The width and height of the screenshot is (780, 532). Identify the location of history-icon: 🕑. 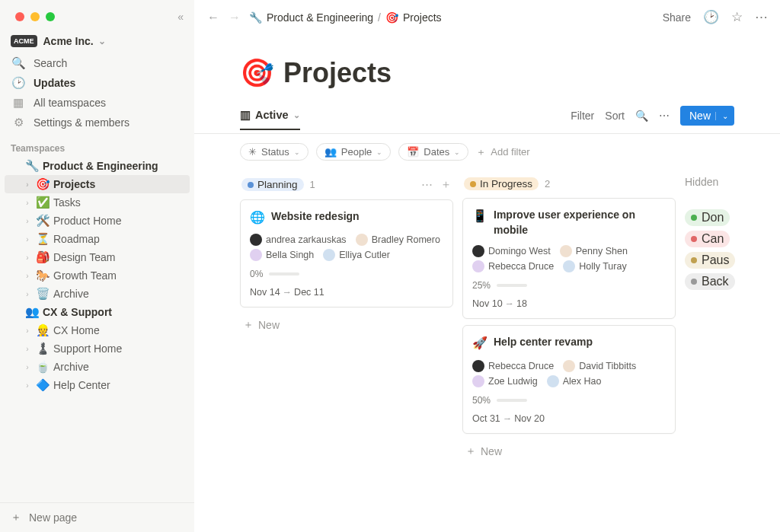
(711, 17).